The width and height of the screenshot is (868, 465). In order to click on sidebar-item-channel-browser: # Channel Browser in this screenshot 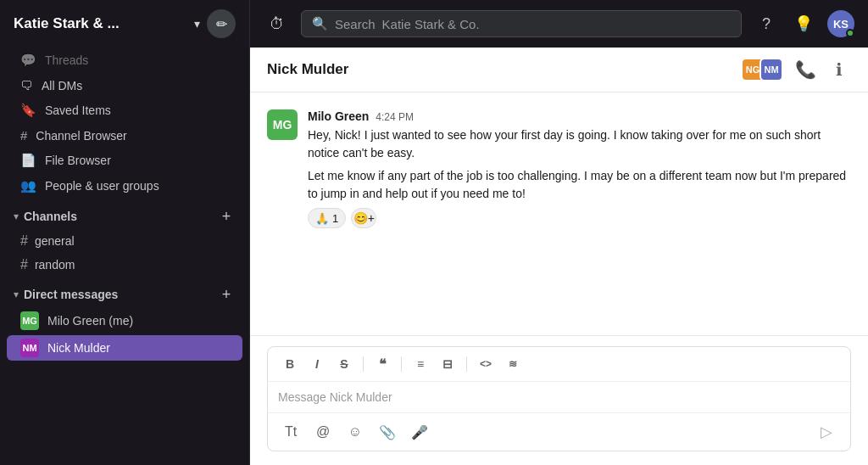, I will do `click(125, 136)`.